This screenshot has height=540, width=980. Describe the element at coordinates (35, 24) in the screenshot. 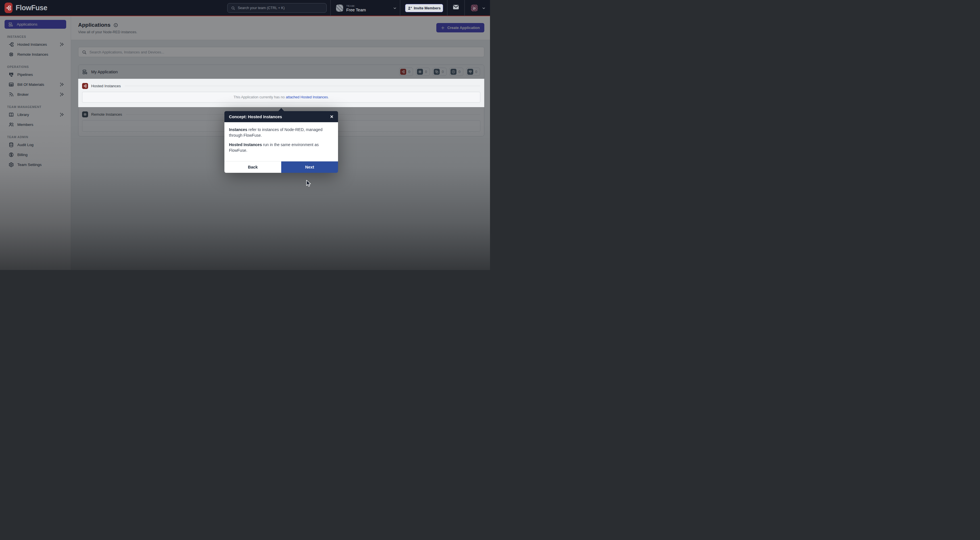

I see `sidebar-item-applications: Applications` at that location.